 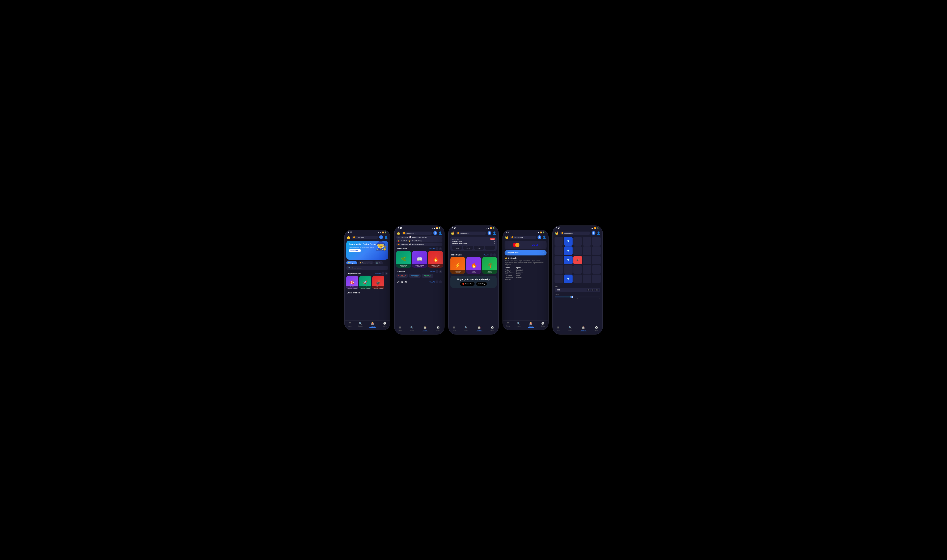 What do you see at coordinates (367, 268) in the screenshot?
I see `search-bar-1: 🔍 Search games` at bounding box center [367, 268].